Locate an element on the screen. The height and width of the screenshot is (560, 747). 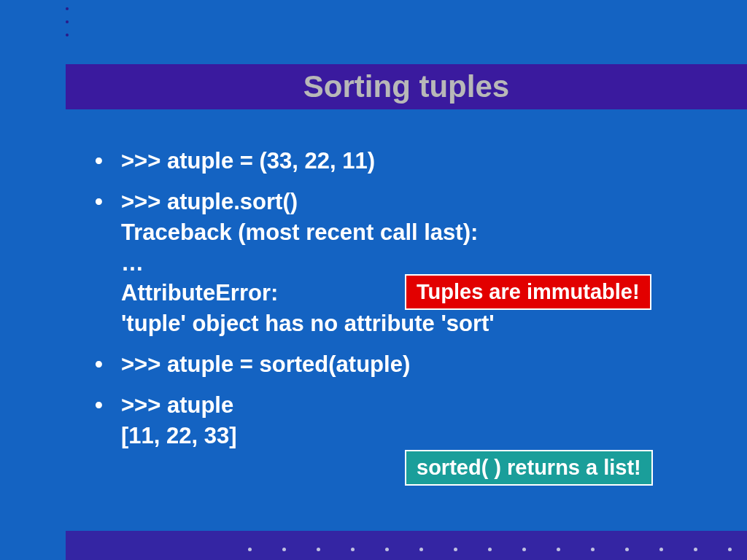
decorative-dots-top is located at coordinates (67, 22).